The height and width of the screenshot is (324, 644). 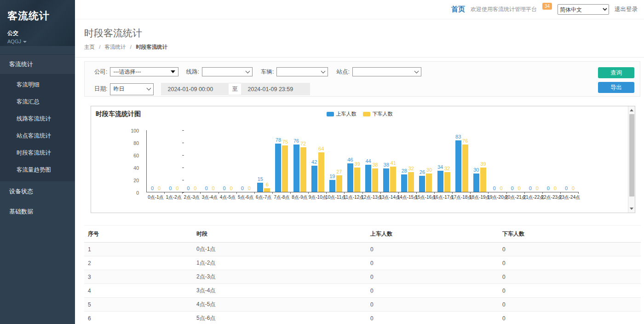 I want to click on table-cell: 3, so click(x=138, y=277).